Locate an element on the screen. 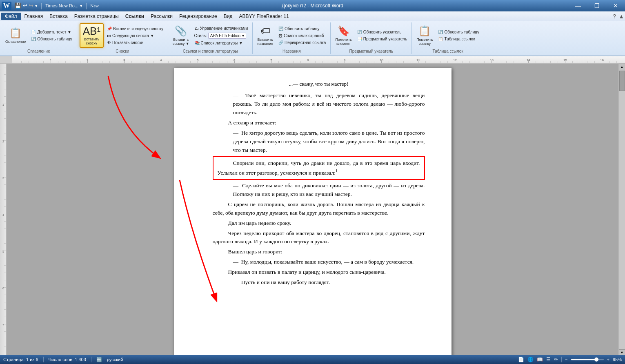 This screenshot has height=364, width=625. svg-text: 2 is located at coordinates (87, 60).